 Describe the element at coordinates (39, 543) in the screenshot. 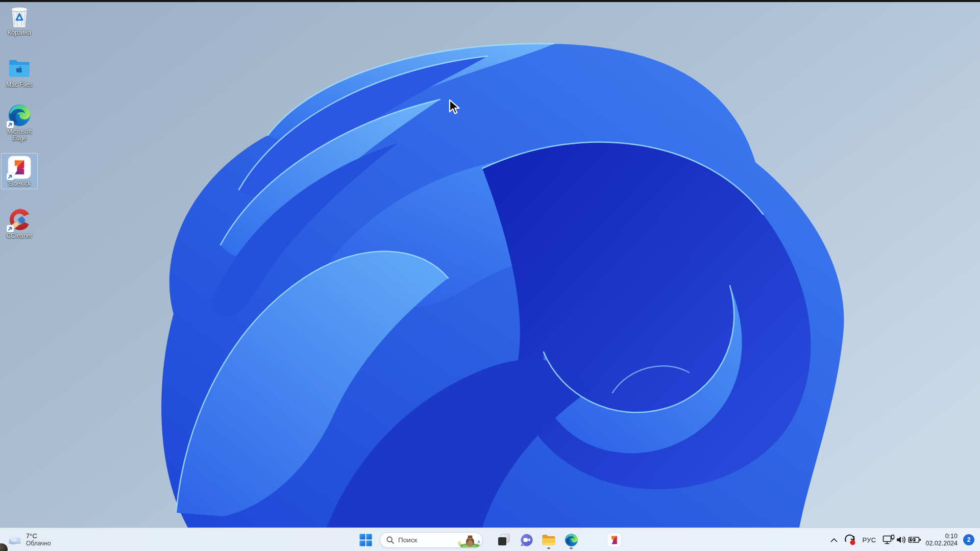

I see `weather-condition: Облачно` at that location.